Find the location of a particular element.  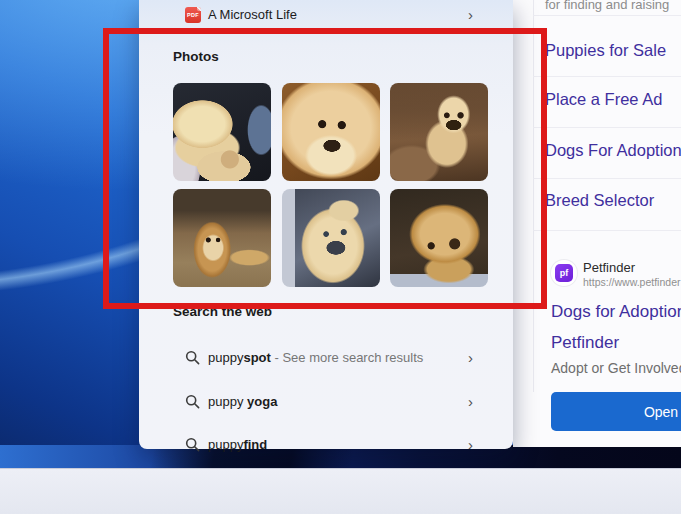

petfinder-result-title-line1: Dogs for Adoption is located at coordinates (616, 312).